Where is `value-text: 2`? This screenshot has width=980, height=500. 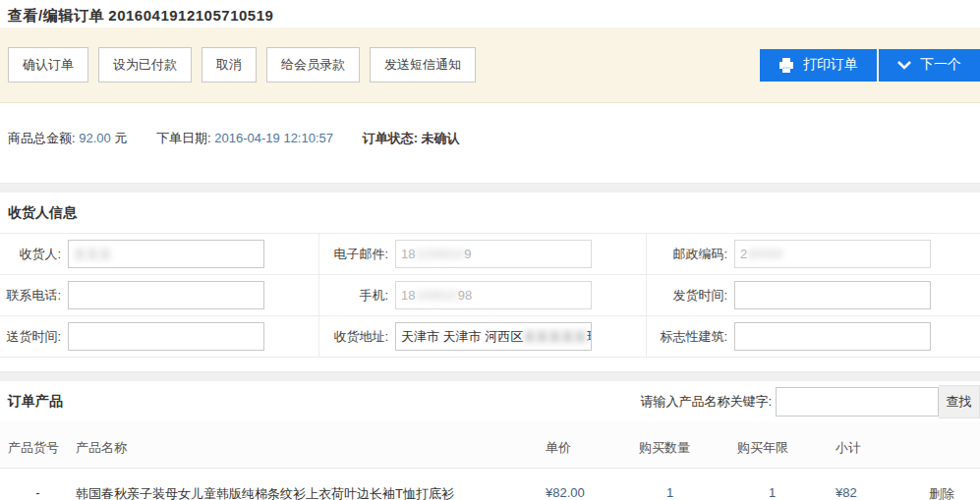
value-text: 2 is located at coordinates (743, 253).